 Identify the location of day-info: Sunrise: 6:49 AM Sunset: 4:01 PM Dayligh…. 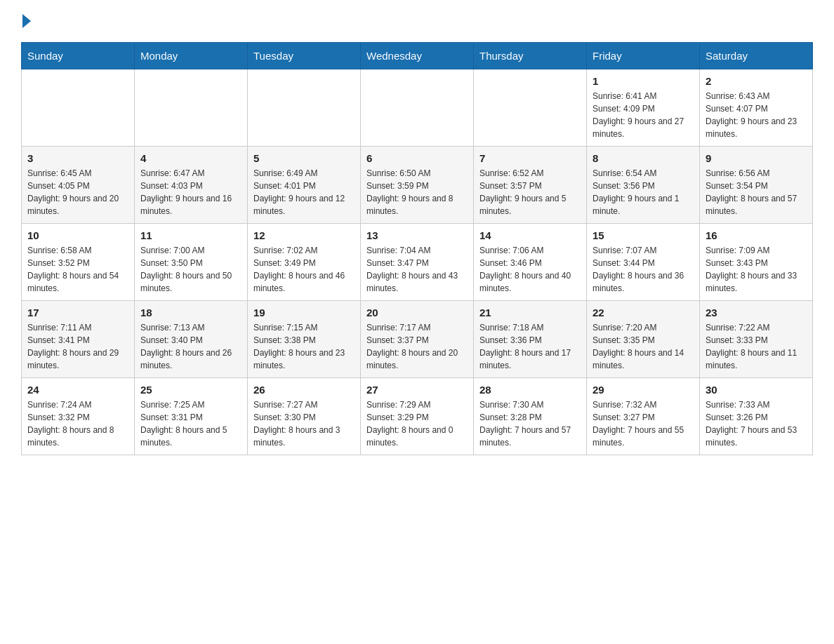
(304, 192).